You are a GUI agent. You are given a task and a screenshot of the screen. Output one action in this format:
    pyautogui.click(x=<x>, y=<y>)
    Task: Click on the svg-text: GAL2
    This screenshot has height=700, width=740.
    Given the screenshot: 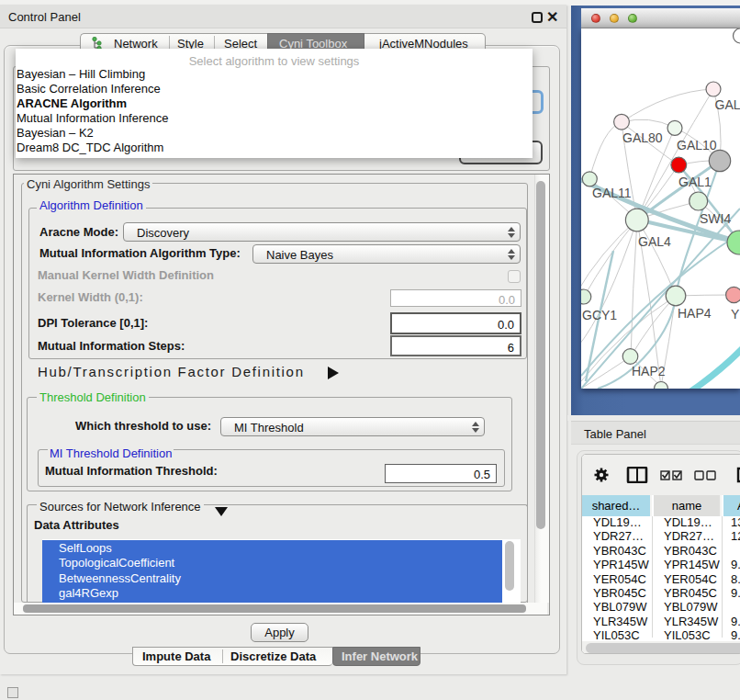 What is the action you would take?
    pyautogui.click(x=727, y=105)
    